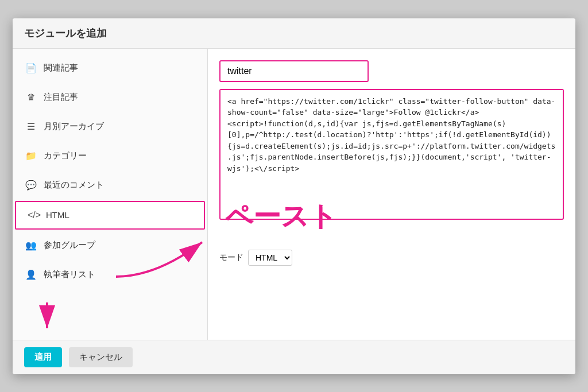 Image resolution: width=588 pixels, height=392 pixels. Describe the element at coordinates (110, 98) in the screenshot. I see `sidebar-item-featured: ♛ 注目記事` at that location.